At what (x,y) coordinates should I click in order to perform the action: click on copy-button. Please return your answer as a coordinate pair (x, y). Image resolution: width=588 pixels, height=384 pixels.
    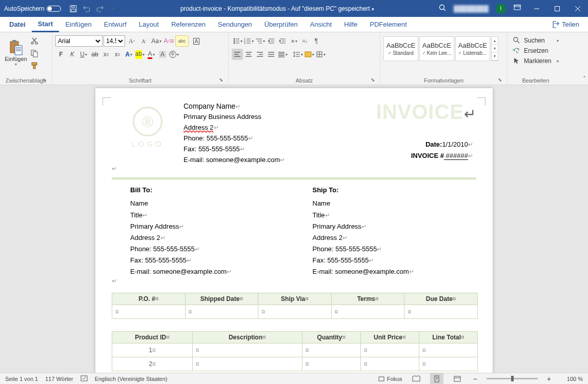
    Looking at the image, I should click on (34, 53).